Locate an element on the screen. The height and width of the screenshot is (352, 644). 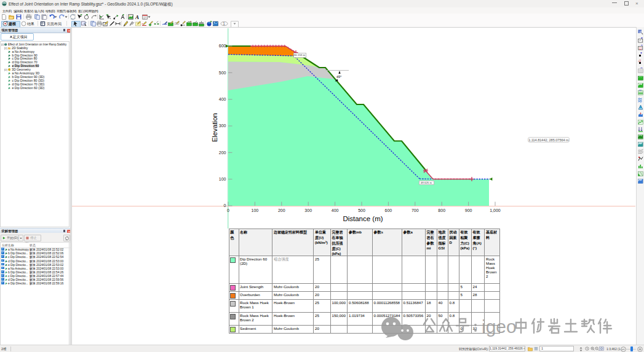
svg-text: 800 is located at coordinates (442, 210).